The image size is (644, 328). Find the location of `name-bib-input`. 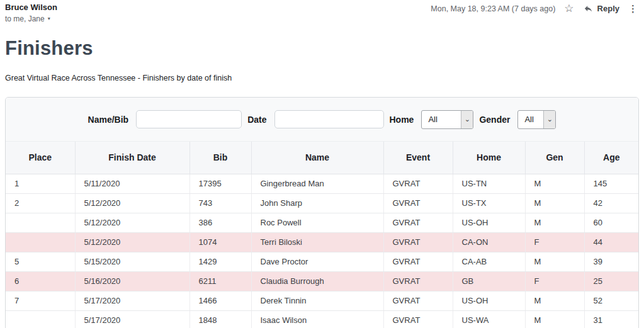

name-bib-input is located at coordinates (189, 120).